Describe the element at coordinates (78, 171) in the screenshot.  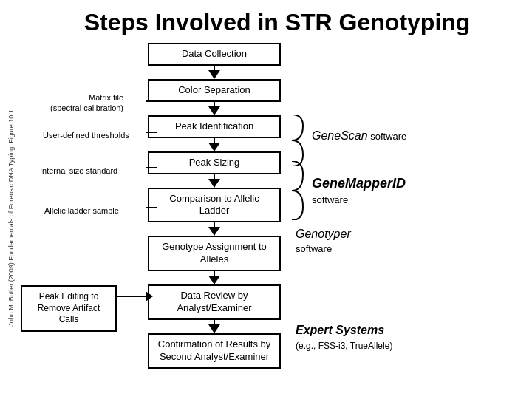
I see `label-internal-size: Internal size standard` at that location.